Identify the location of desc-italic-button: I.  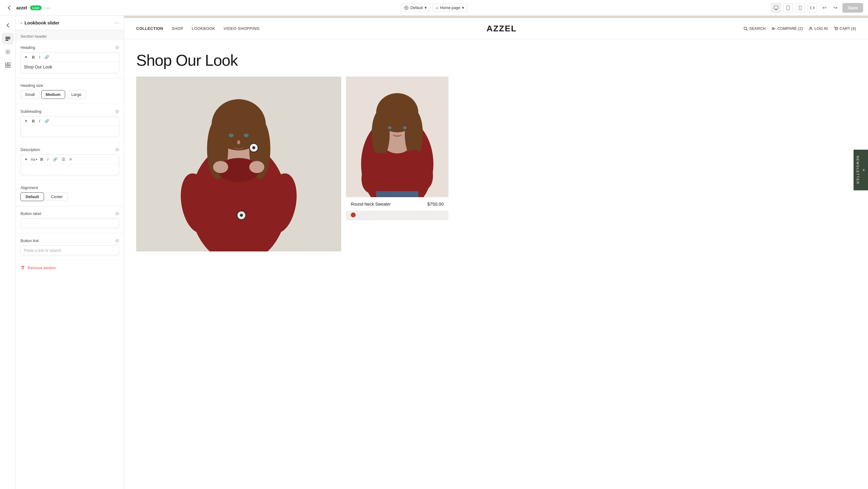
(48, 159).